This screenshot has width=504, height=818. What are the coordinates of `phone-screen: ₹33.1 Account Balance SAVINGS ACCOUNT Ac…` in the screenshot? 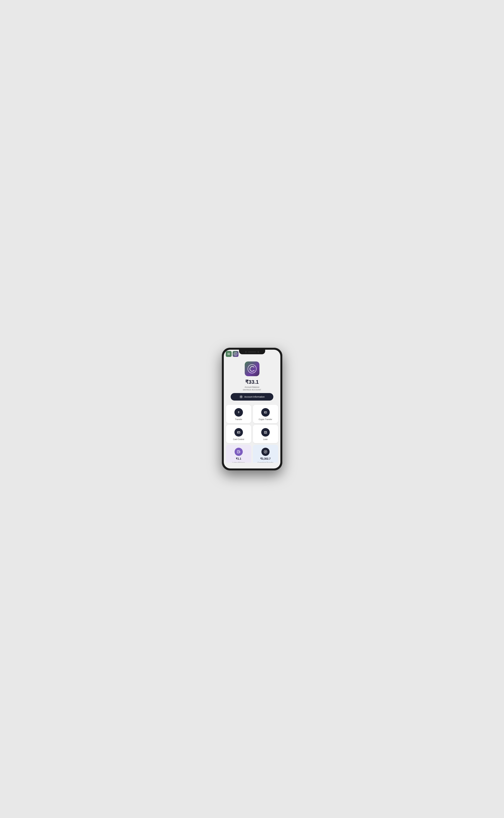 It's located at (252, 409).